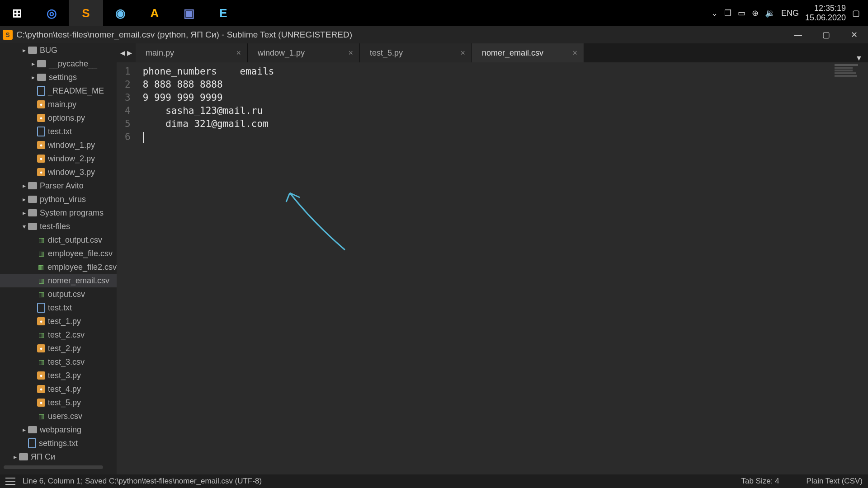 The width and height of the screenshot is (868, 488). I want to click on tree-item: ▥employee_file2.csv, so click(58, 267).